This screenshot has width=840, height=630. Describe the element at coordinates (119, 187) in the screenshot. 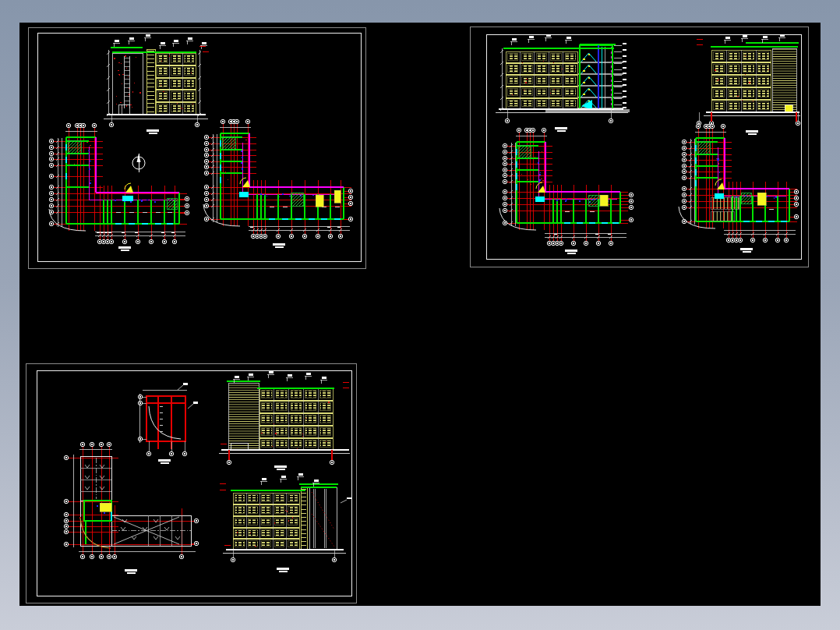

I see `floor-plan-left` at that location.